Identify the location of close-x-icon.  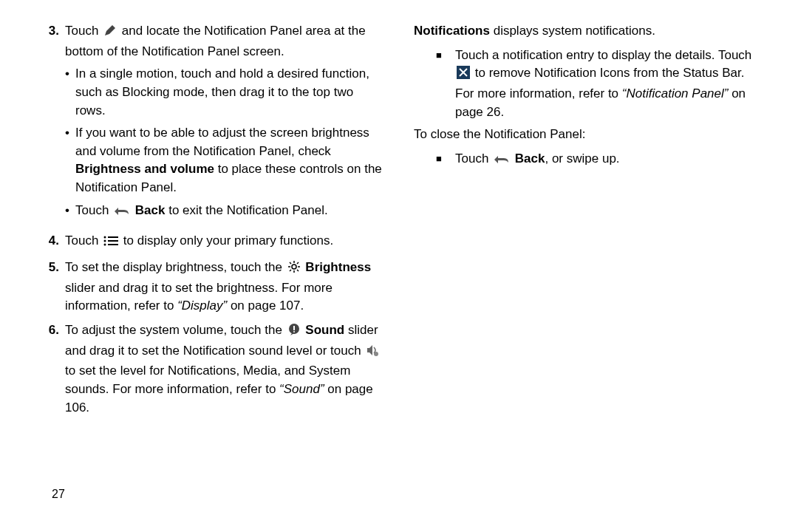
(463, 75).